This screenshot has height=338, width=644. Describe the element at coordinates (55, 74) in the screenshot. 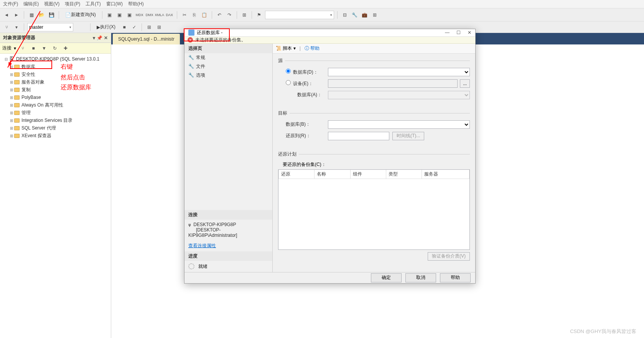

I see `tree-node: ⊞安全性` at that location.